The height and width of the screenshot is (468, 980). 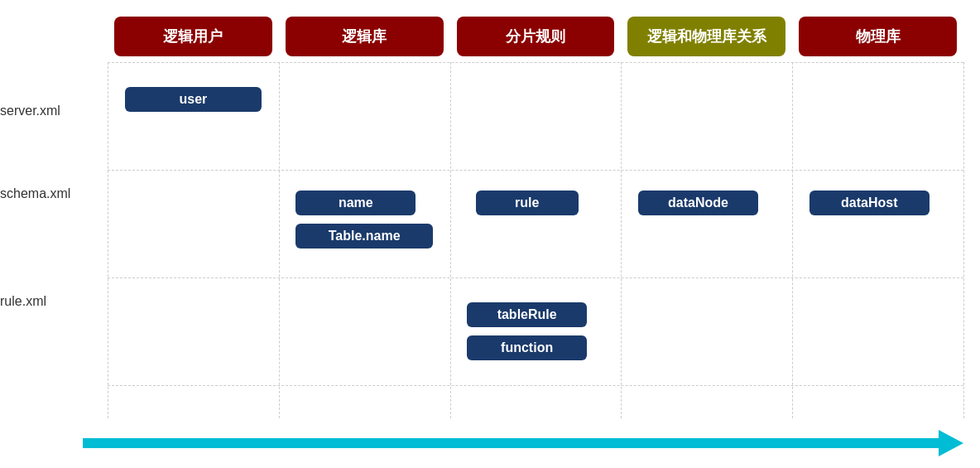 What do you see at coordinates (511, 443) in the screenshot?
I see `arrow-line` at bounding box center [511, 443].